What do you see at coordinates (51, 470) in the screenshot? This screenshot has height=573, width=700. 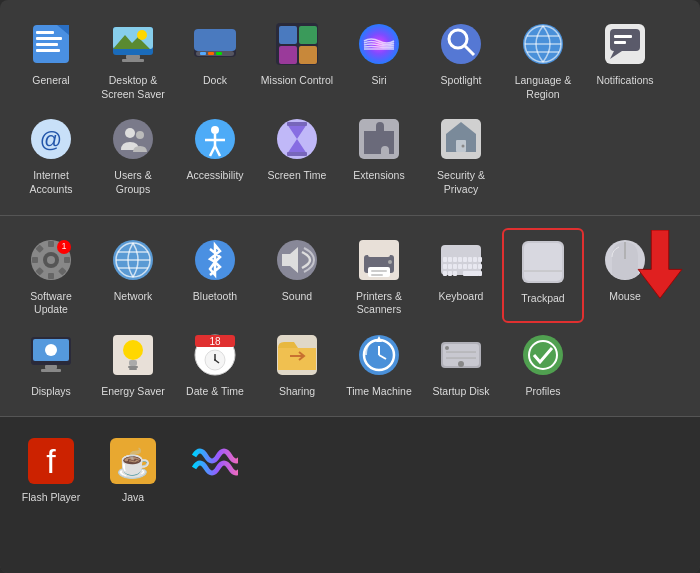 I see `pref-item-flash-player: fFlash Player` at bounding box center [51, 470].